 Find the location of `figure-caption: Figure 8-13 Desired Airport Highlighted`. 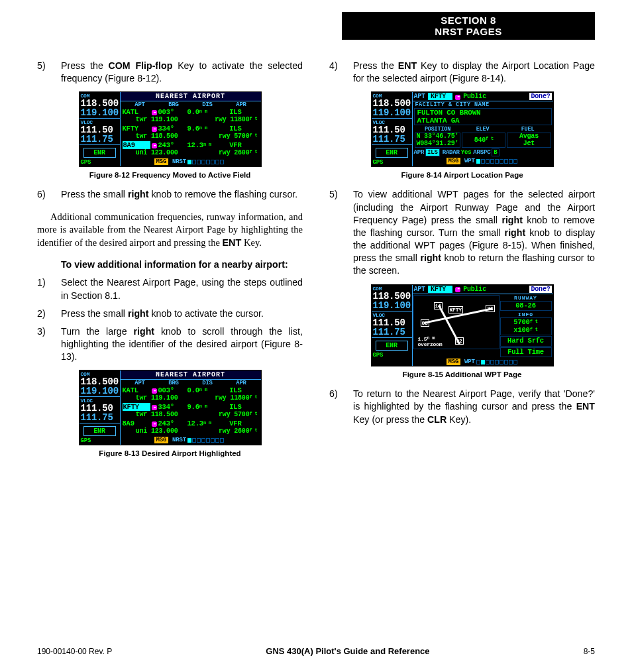

figure-caption: Figure 8-13 Desired Airport Highlighted is located at coordinates (170, 453).